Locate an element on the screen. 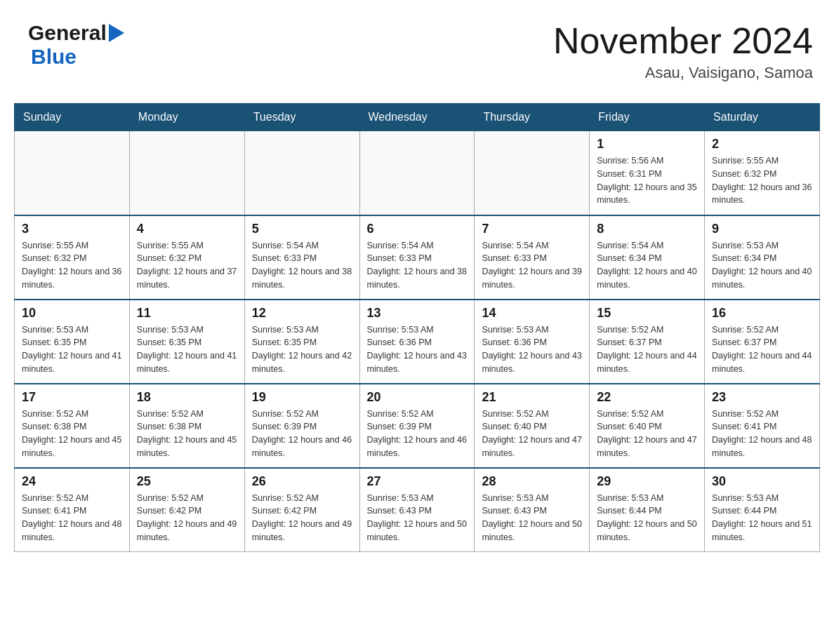 The height and width of the screenshot is (644, 834). day-info: Sunrise: 5:54 AMSunset: 6:34 PMDaylight:… is located at coordinates (647, 265).